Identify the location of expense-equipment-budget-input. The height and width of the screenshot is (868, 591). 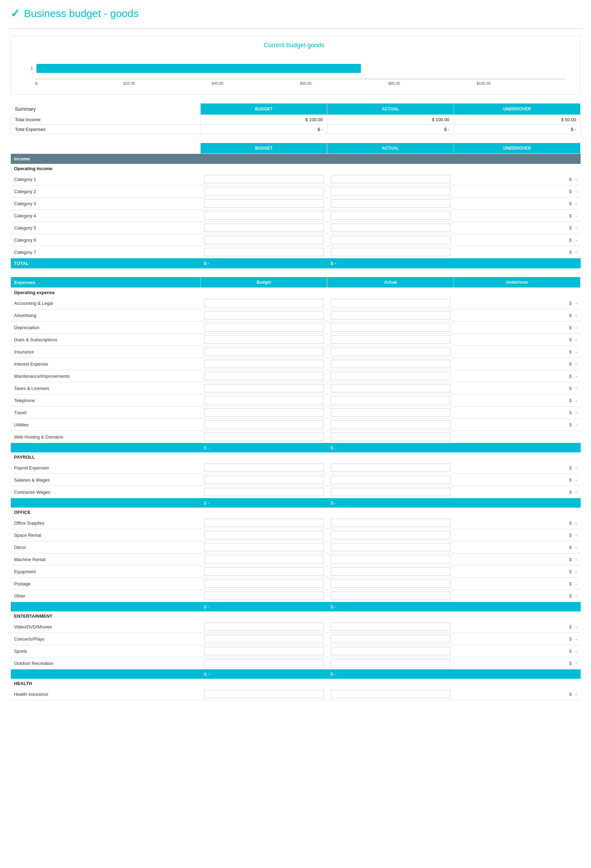
(264, 571).